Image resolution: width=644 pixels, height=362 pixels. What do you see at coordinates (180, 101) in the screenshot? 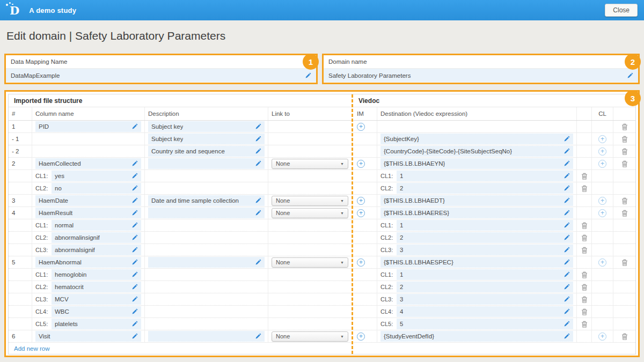
I see `imported-file-structure-title: Imported file structure` at bounding box center [180, 101].